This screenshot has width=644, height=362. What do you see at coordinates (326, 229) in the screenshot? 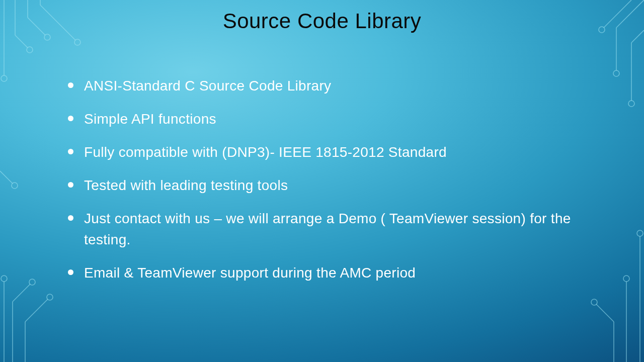
I see `bullet-item: Just contact with us – we will arrange a…` at bounding box center [326, 229].